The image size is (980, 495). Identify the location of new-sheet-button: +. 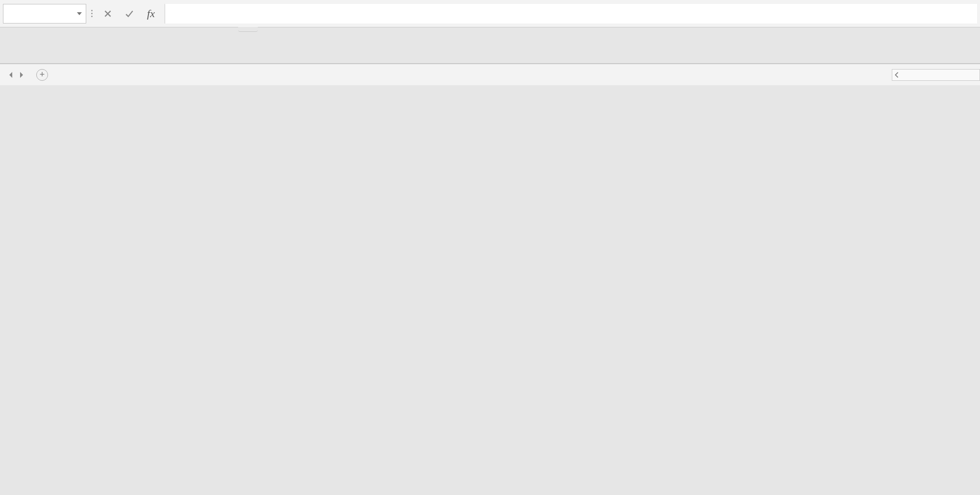
(42, 75).